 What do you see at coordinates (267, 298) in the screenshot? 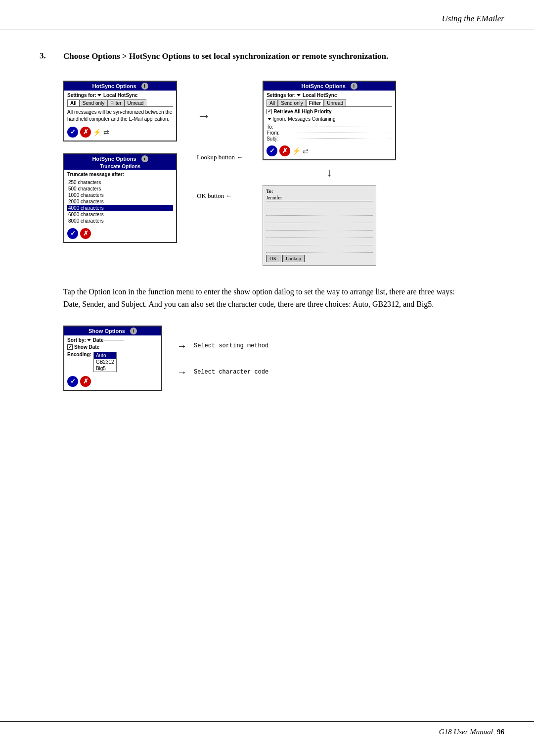
I see `body-text: Tap the Option icon in the function menu…` at bounding box center [267, 298].